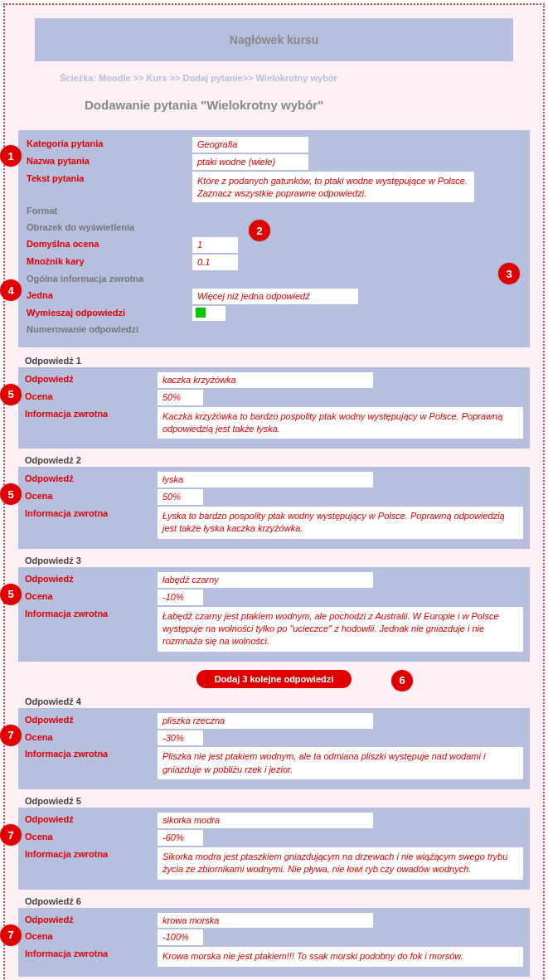 The image size is (548, 980). Describe the element at coordinates (109, 260) in the screenshot. I see `label-penalty: Mnożnik kary` at that location.